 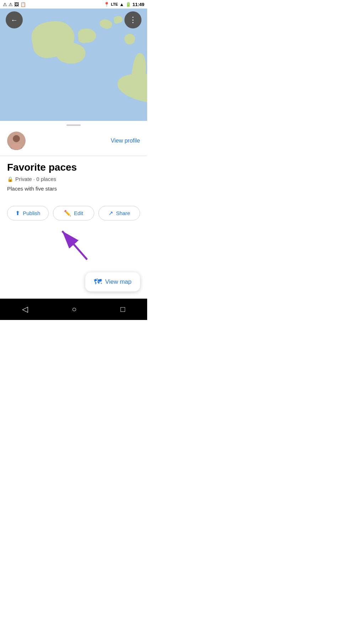 What do you see at coordinates (28, 213) in the screenshot?
I see `publish-button: ⬆ Publish` at bounding box center [28, 213].